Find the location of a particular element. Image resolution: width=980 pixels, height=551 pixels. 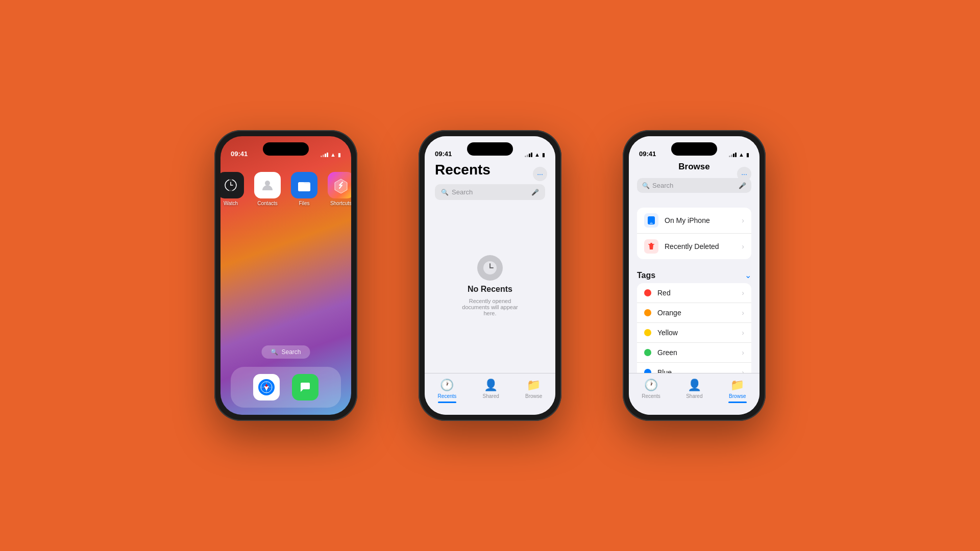

dock is located at coordinates (286, 387).